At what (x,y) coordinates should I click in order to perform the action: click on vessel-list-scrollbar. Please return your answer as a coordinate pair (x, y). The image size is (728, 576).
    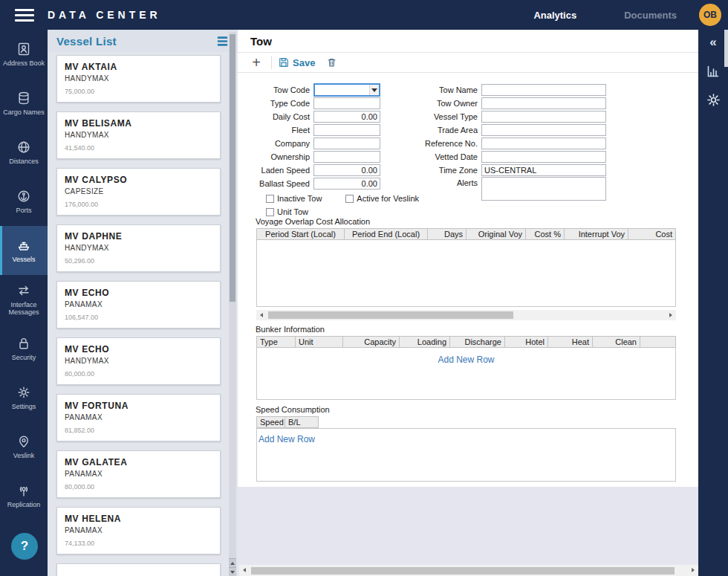
    Looking at the image, I should click on (233, 304).